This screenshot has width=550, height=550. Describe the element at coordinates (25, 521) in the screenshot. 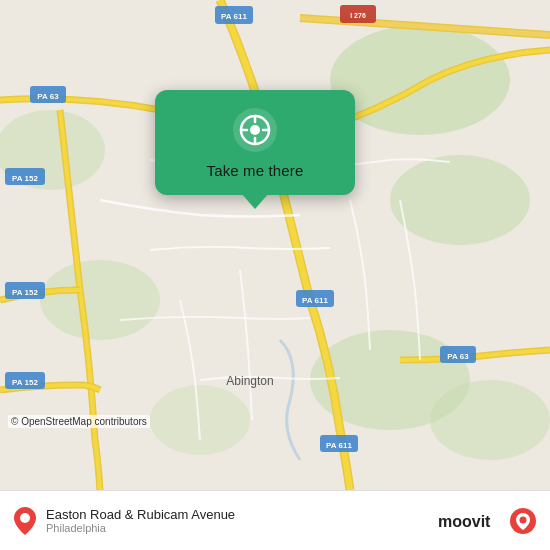

I see `bottom-pin-icon` at that location.